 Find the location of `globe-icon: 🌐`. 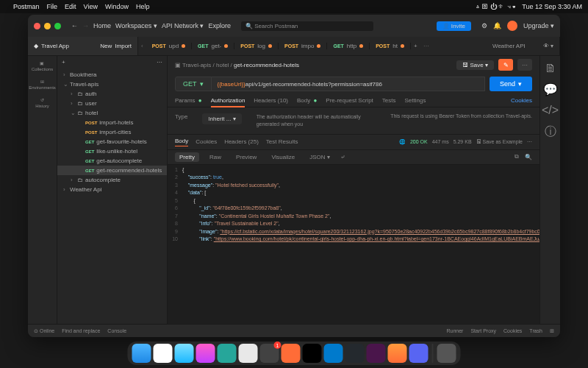

globe-icon: 🌐 is located at coordinates (403, 142).